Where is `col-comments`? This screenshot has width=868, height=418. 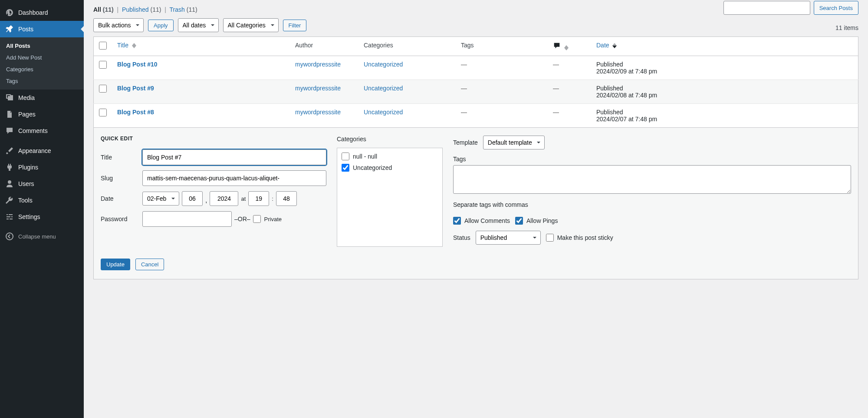 col-comments is located at coordinates (569, 46).